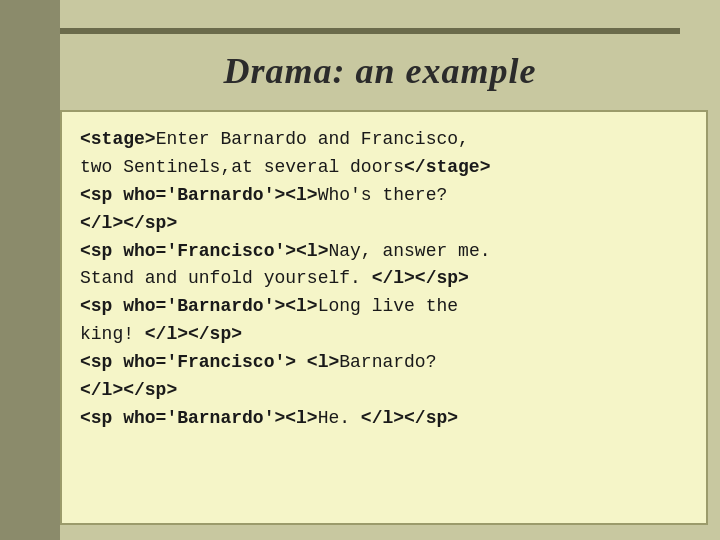 The width and height of the screenshot is (720, 540). Describe the element at coordinates (340, 418) in the screenshot. I see `xml-text: He.` at that location.